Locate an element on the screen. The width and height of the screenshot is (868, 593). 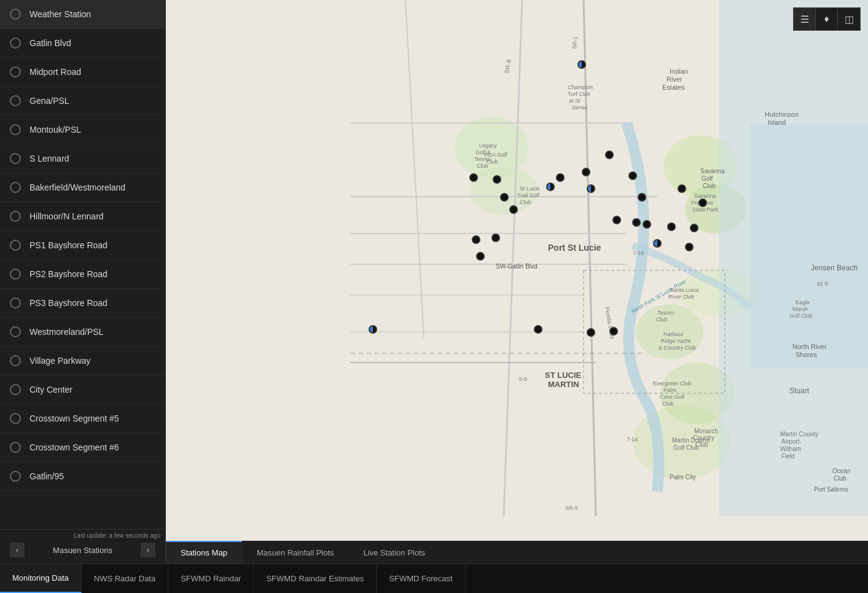
svg-text: Eagle is located at coordinates (802, 302).